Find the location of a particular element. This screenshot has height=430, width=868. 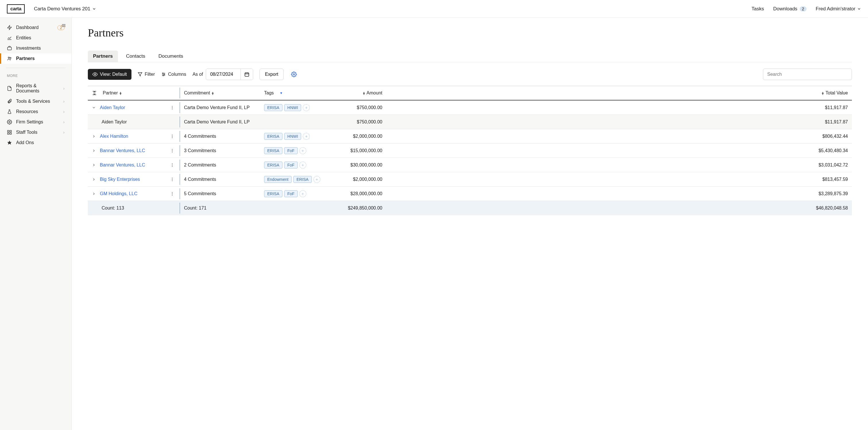

sidebar-item-firm-settings: Firm Settings › is located at coordinates (36, 122).